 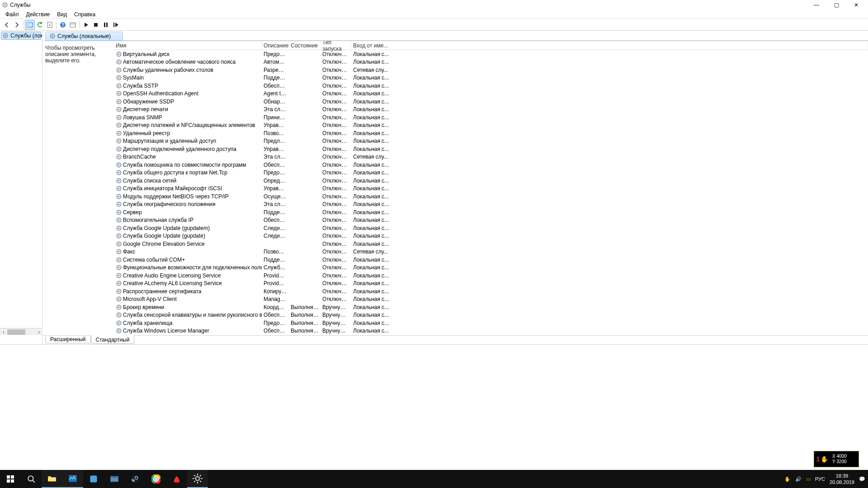 I want to click on service-row: Распространение сертификатаКопируе...Отк…, so click(x=491, y=291).